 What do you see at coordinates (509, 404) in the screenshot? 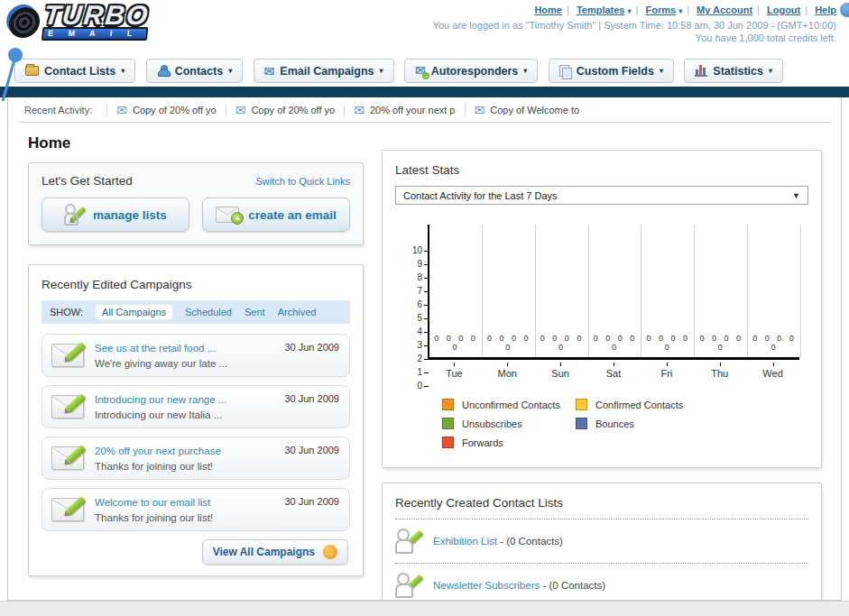
I see `legend-item: Unconfirmed Contacts` at bounding box center [509, 404].